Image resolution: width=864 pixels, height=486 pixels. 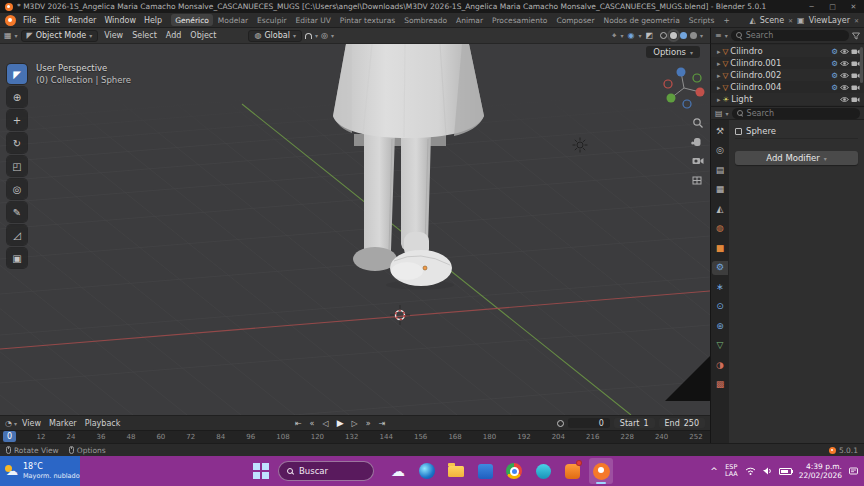 I want to click on show-gizmos-icon: ⌖, so click(x=614, y=36).